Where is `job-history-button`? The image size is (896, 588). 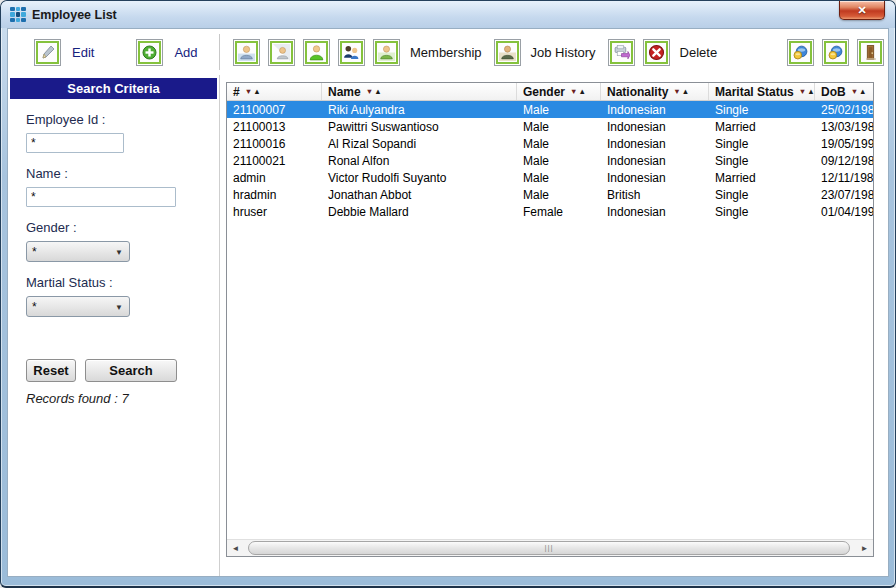
job-history-button is located at coordinates (508, 52).